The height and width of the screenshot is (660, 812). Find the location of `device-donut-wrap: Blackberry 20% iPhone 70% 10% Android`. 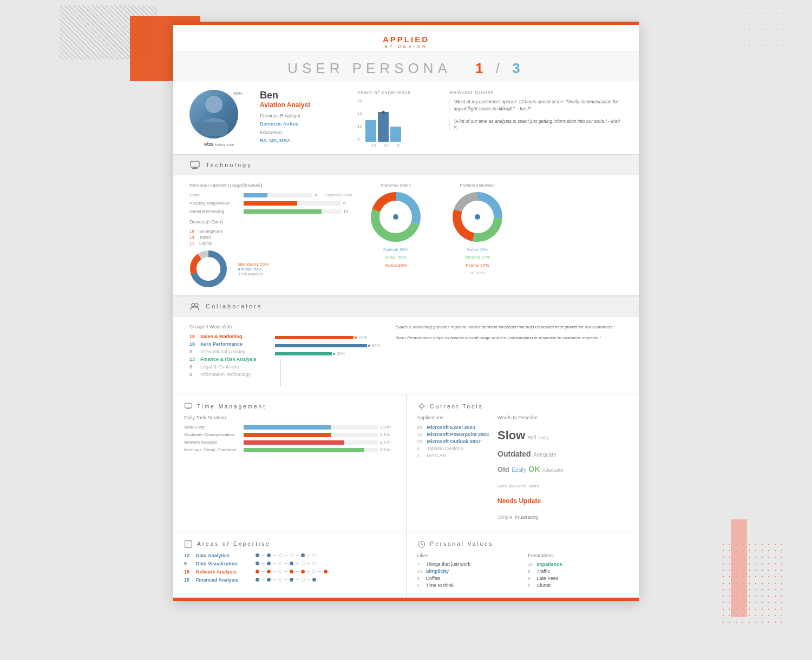

device-donut-wrap: Blackberry 20% iPhone 70% 10% Android is located at coordinates (271, 269).